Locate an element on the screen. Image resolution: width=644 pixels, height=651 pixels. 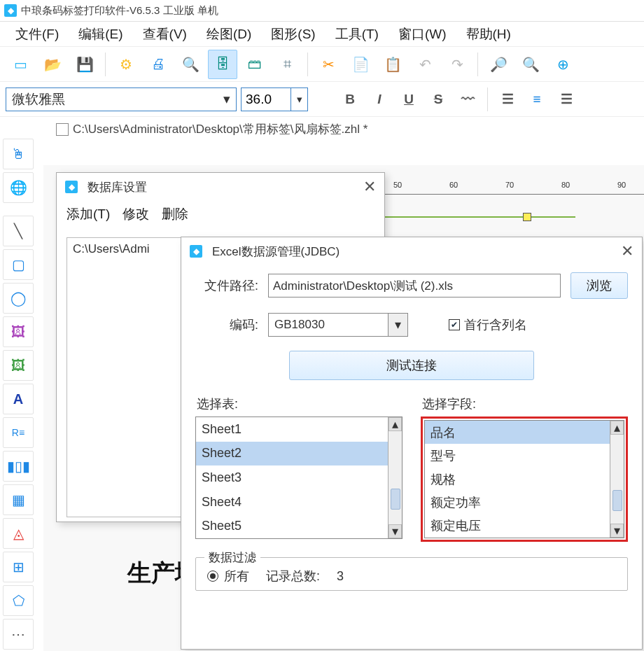
line-tool: ╲ is located at coordinates (18, 231).